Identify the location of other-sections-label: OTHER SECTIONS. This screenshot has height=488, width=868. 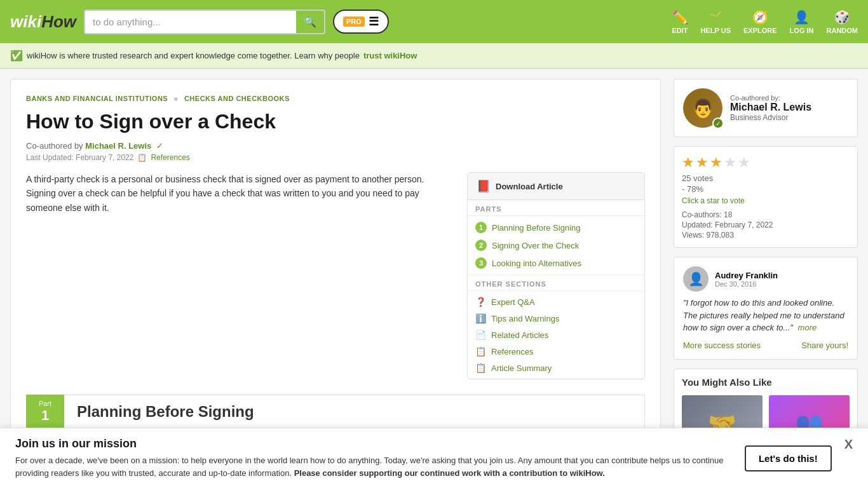
(556, 283).